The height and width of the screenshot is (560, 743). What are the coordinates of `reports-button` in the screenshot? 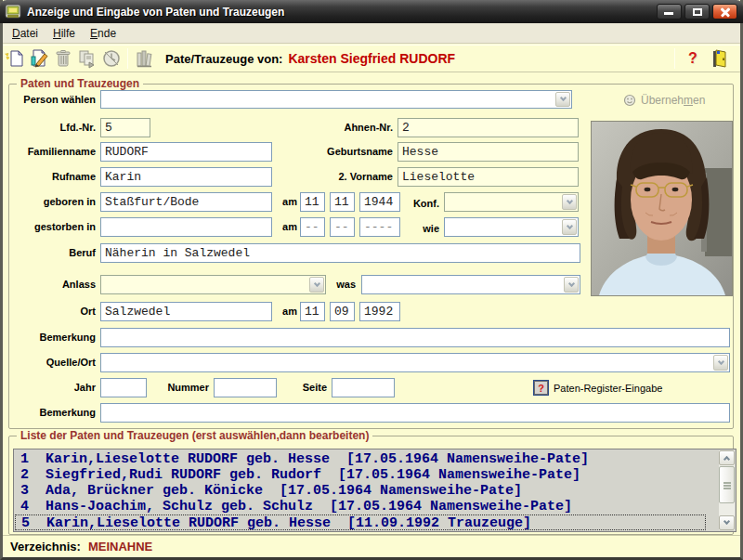 It's located at (144, 59).